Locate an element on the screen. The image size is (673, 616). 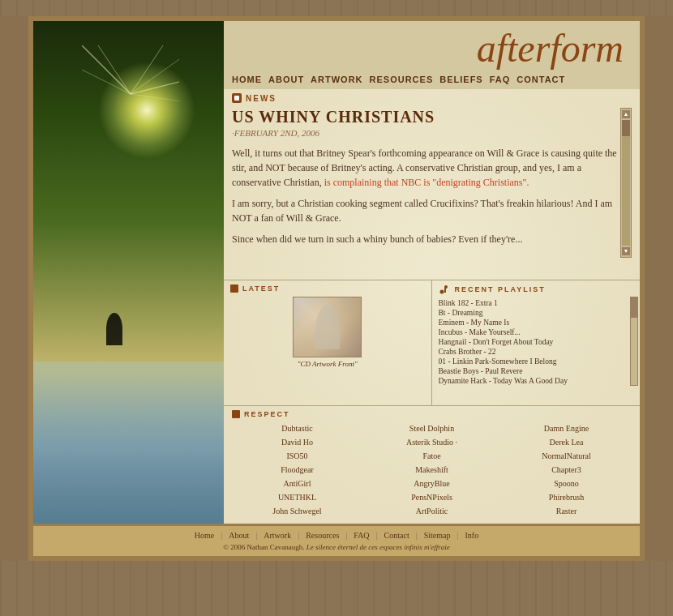
news-icon is located at coordinates (237, 98).